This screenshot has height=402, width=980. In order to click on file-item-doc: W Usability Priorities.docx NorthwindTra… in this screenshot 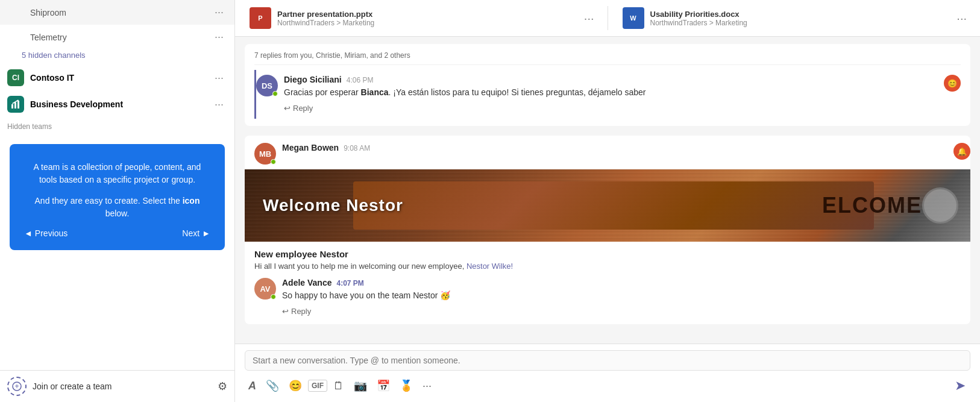, I will do `click(781, 18)`.